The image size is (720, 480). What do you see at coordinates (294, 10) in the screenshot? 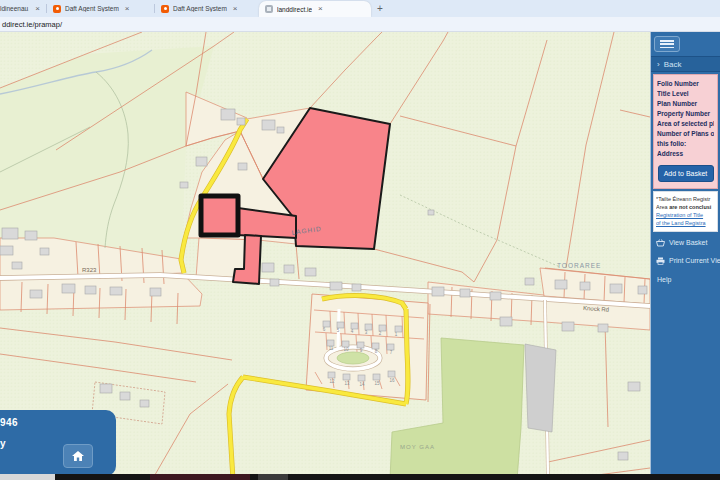
I see `tab-label: landdirect.ie` at bounding box center [294, 10].